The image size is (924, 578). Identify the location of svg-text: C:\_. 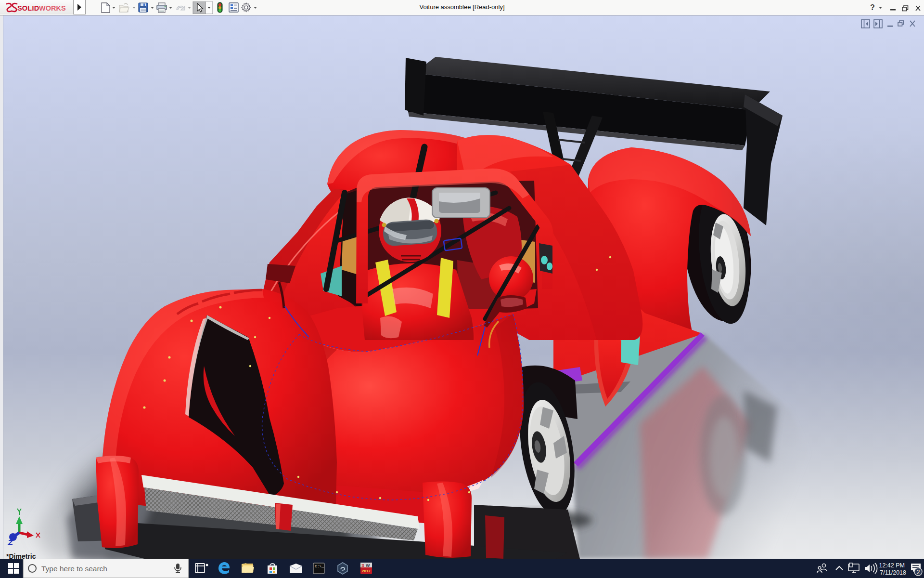
(320, 566).